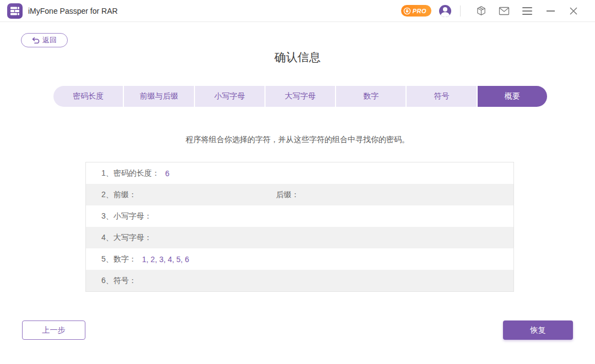 The image size is (595, 364). What do you see at coordinates (119, 195) in the screenshot?
I see `row-label: 2、前缀：` at bounding box center [119, 195].